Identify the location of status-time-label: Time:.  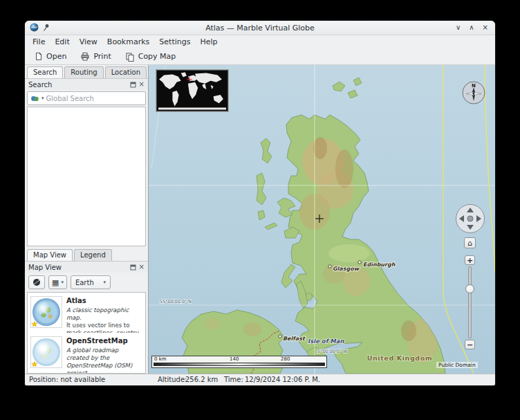
(234, 379).